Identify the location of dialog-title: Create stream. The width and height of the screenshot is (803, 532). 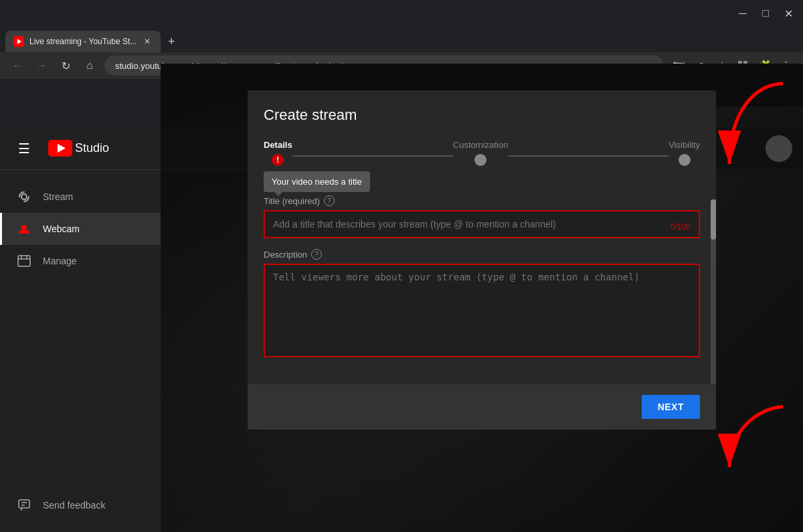
(482, 115).